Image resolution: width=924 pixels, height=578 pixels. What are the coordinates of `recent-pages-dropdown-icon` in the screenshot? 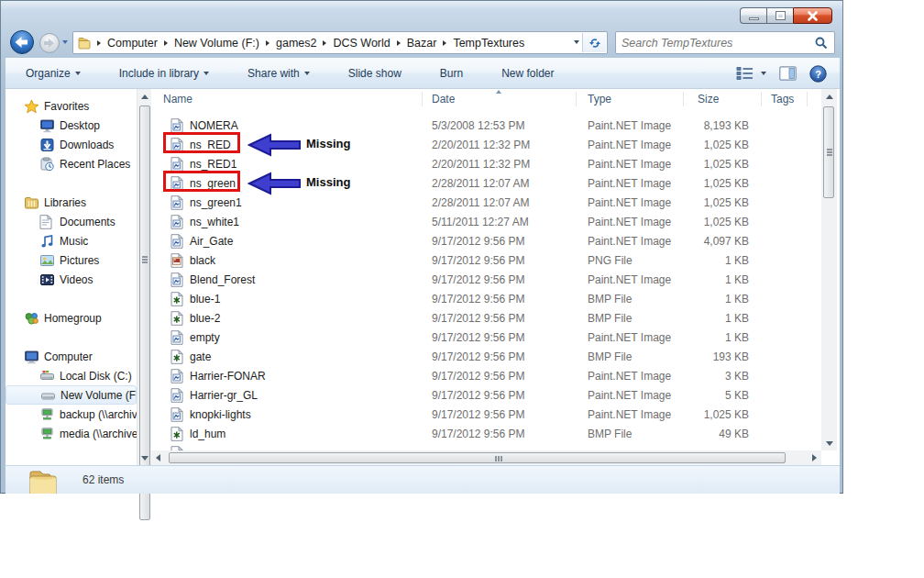 It's located at (65, 42).